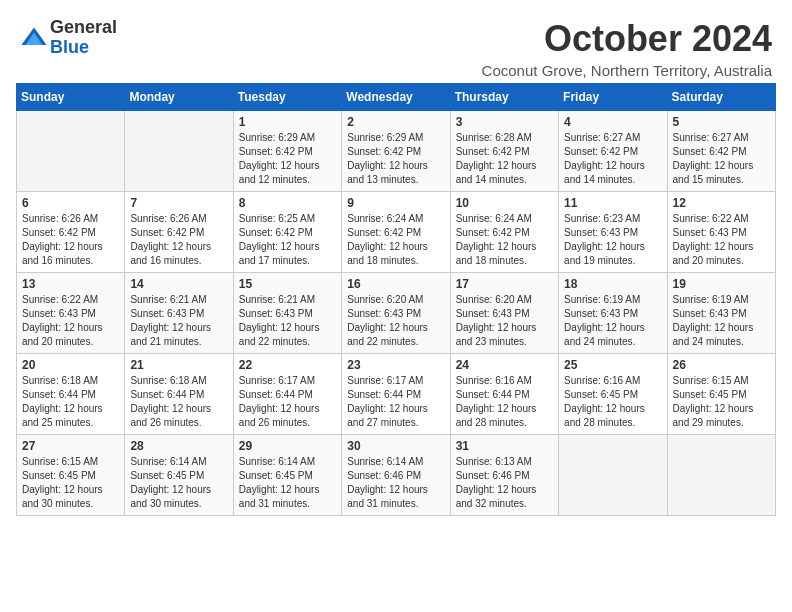  I want to click on day-header-wednesday: Wednesday, so click(396, 98).